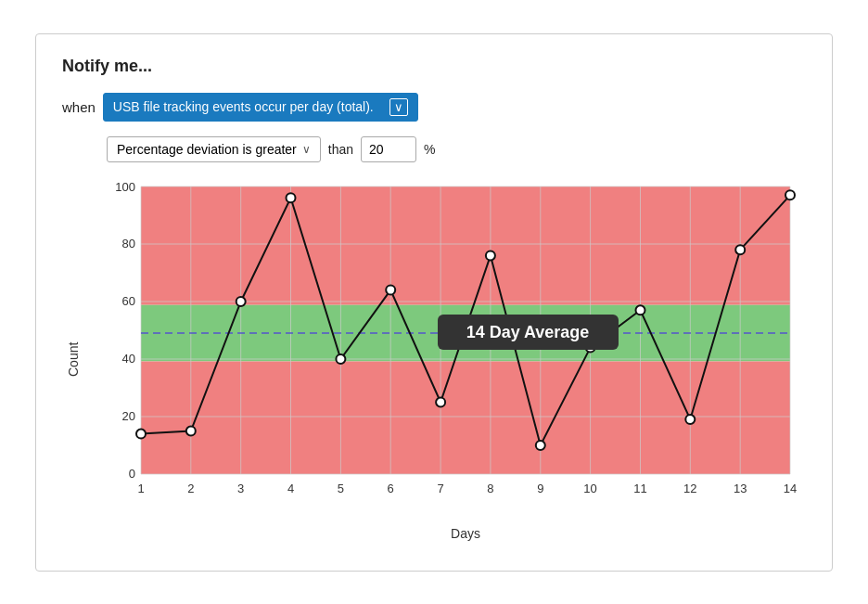  I want to click on tooltip-text: 14 Day Average, so click(529, 332).